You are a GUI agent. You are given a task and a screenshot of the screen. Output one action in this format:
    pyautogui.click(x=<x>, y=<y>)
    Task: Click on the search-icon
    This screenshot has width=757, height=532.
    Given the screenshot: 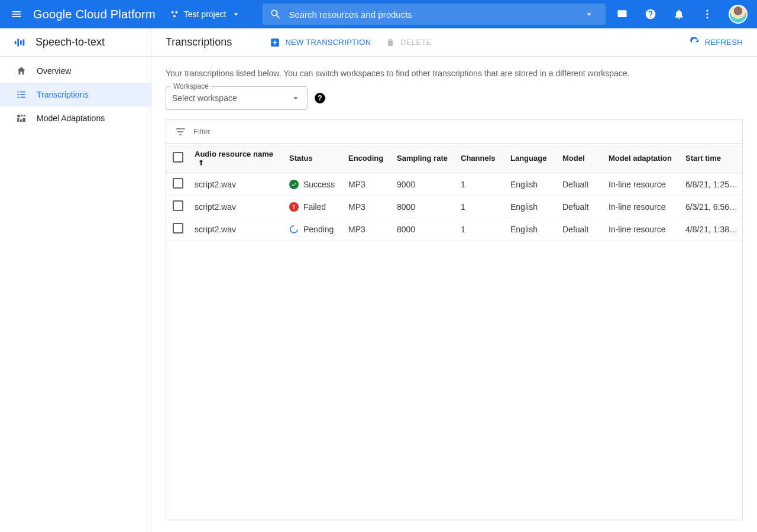 What is the action you would take?
    pyautogui.click(x=276, y=14)
    